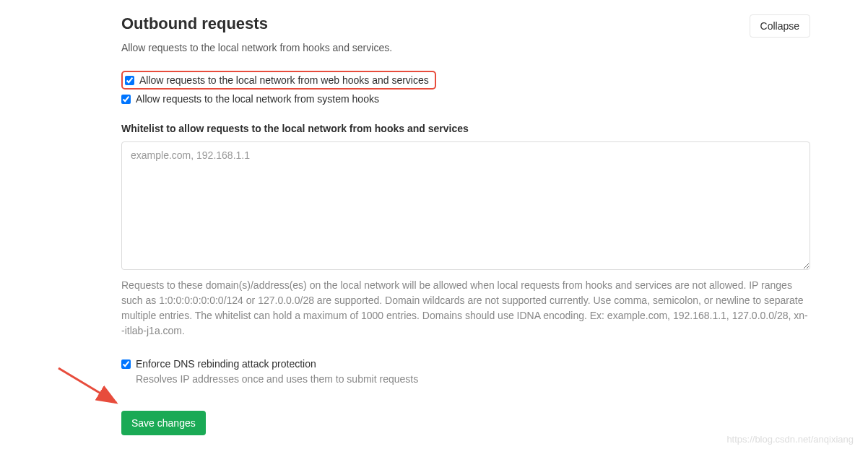  What do you see at coordinates (780, 26) in the screenshot?
I see `collapse-button: Collapse` at bounding box center [780, 26].